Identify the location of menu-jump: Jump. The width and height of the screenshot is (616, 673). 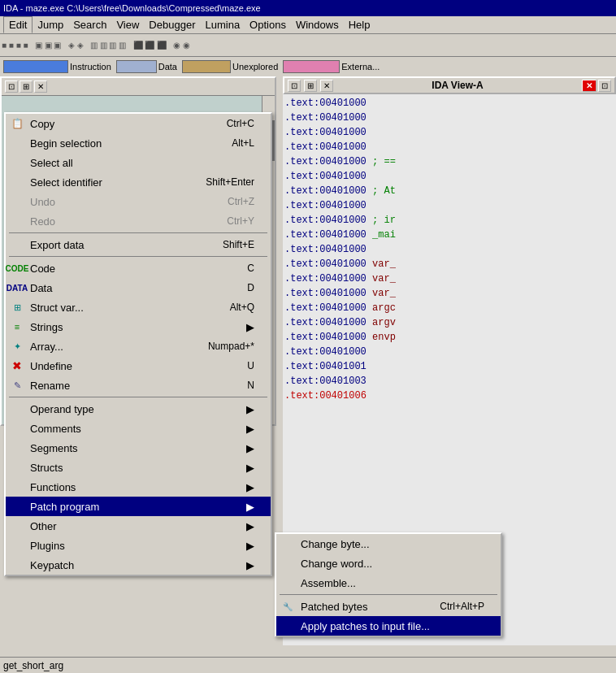
(50, 24).